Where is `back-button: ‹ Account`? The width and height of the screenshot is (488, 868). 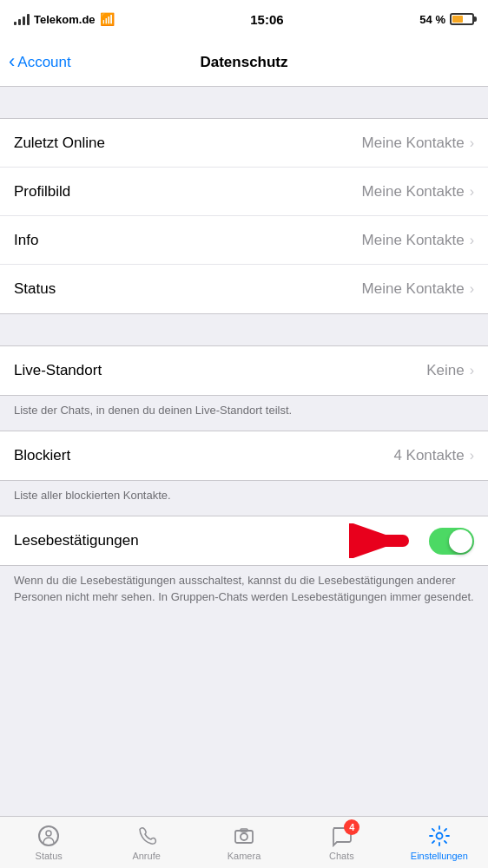
back-button: ‹ Account is located at coordinates (40, 62).